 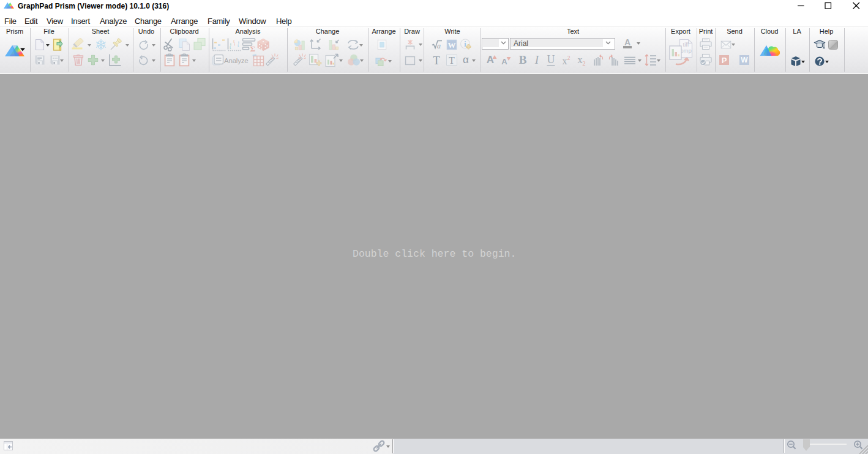 I want to click on svg-text: a, so click(x=439, y=46).